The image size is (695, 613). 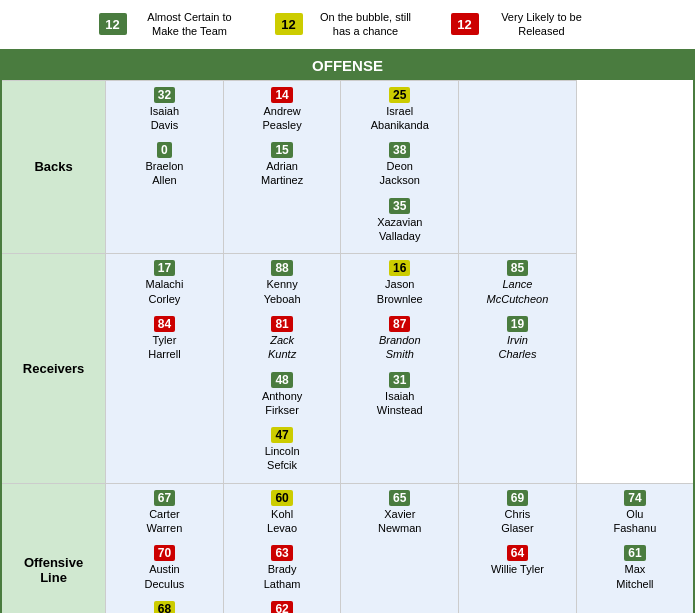 What do you see at coordinates (282, 522) in the screenshot?
I see `player-name: KohlLevao` at bounding box center [282, 522].